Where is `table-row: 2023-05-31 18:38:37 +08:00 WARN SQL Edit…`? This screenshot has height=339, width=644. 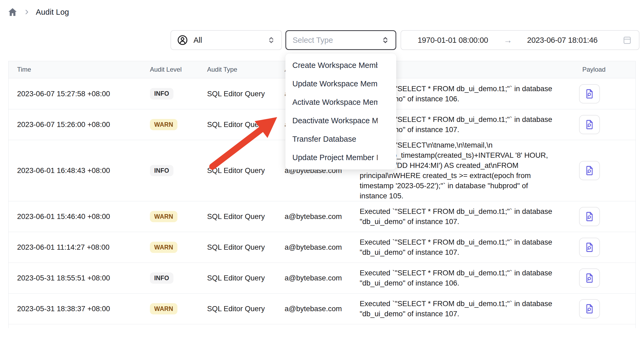 table-row: 2023-05-31 18:38:37 +08:00 WARN SQL Edit… is located at coordinates (322, 309).